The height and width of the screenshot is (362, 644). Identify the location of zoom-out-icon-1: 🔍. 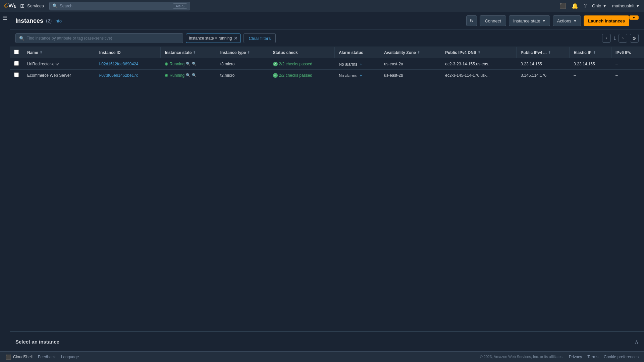
(194, 75).